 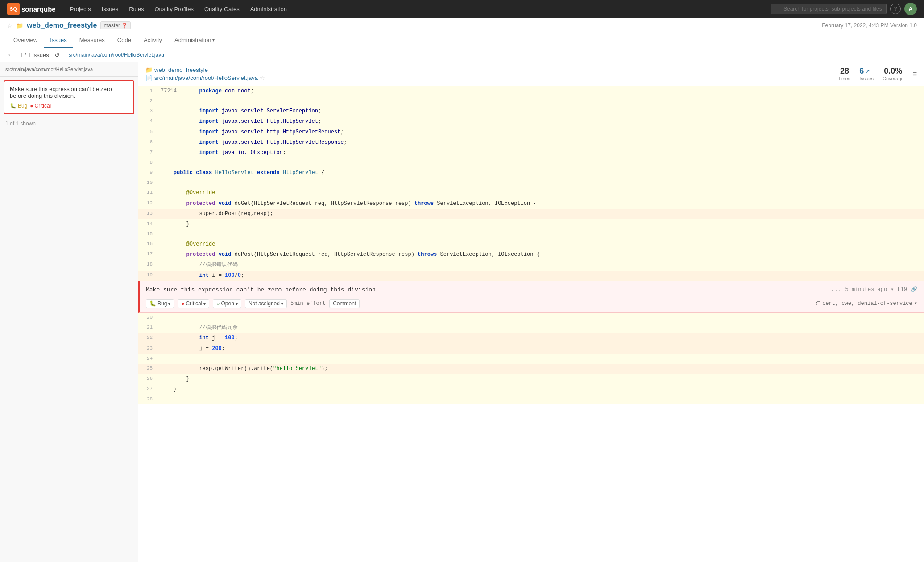 What do you see at coordinates (531, 173) in the screenshot?
I see `code-line: 9 public class HelloServlet extends Http…` at bounding box center [531, 173].